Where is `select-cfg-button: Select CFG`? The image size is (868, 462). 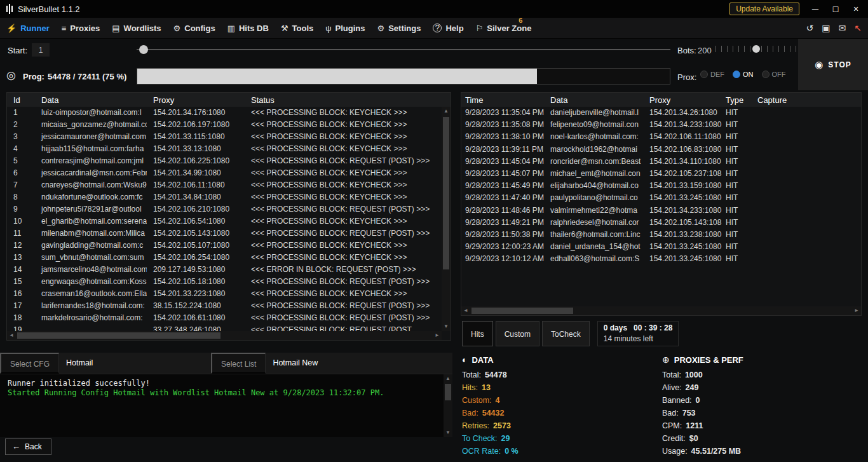 select-cfg-button: Select CFG is located at coordinates (29, 363).